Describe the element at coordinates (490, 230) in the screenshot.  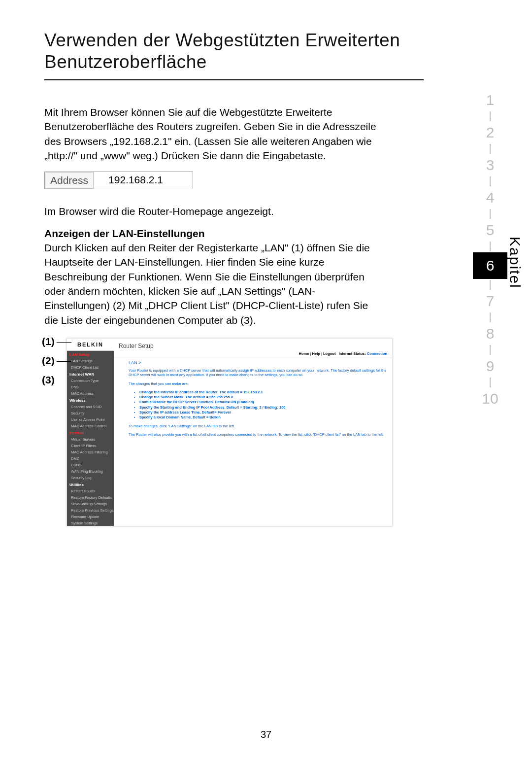
I see `chapter-link-5: 5` at that location.